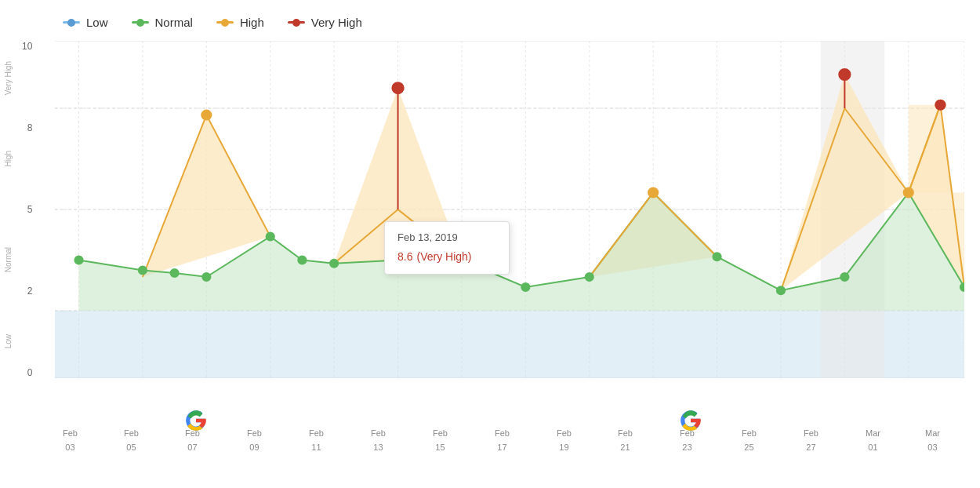  I want to click on tooltip-date: Feb 13, 2019, so click(447, 237).